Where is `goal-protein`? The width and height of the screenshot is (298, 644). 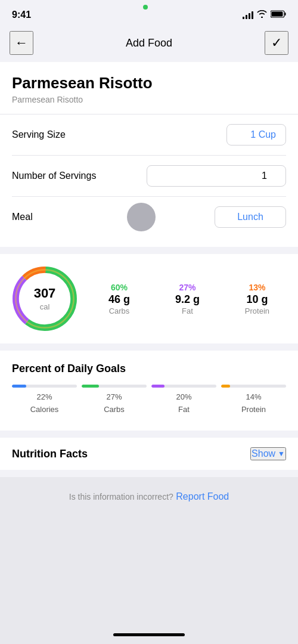
goal-protein is located at coordinates (254, 386).